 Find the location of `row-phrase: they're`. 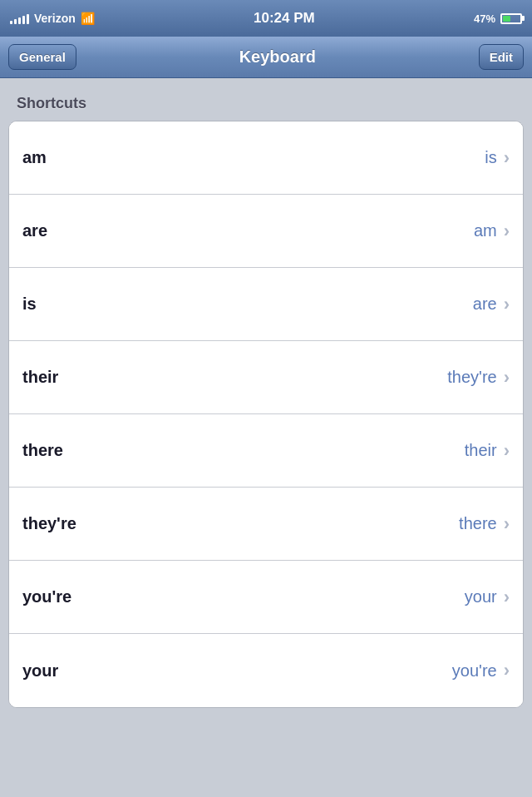

row-phrase: they're is located at coordinates (50, 524).